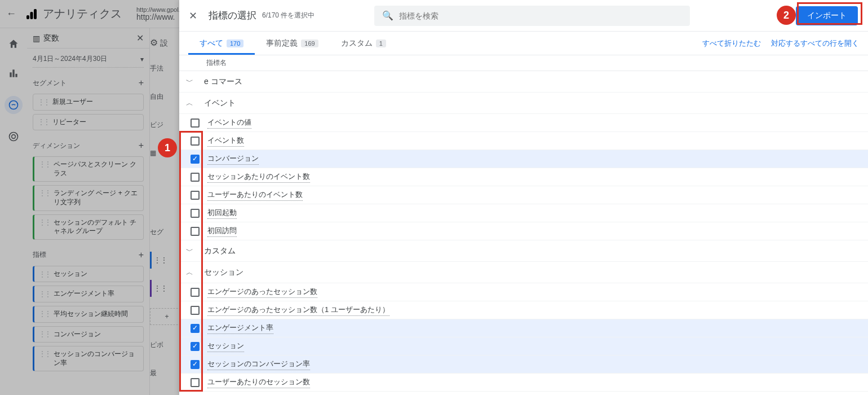  What do you see at coordinates (259, 383) in the screenshot?
I see `metric-item-label: ユーザーあたりのセッション数` at bounding box center [259, 383].